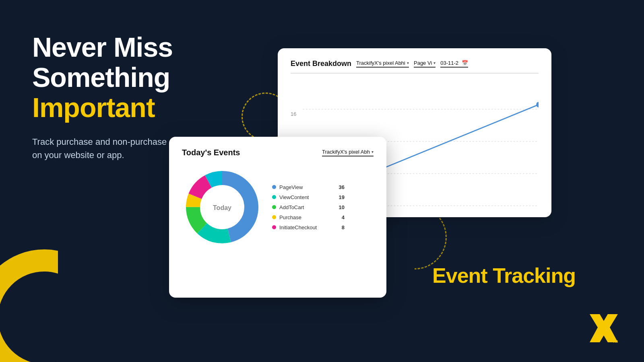 This screenshot has height=362, width=644. What do you see at coordinates (340, 208) in the screenshot?
I see `legend-value-addtocart: 10` at bounding box center [340, 208].